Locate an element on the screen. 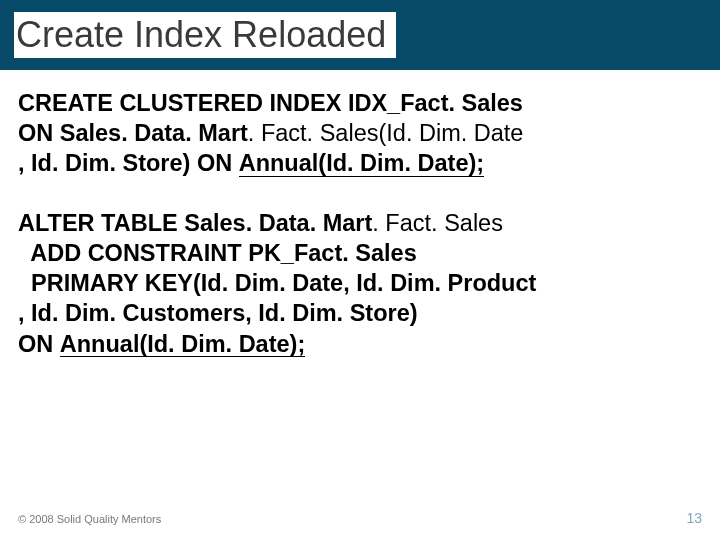 The image size is (720, 540). code-line: ON Sales. Data. Mart. Fact. Sales(Id. Di… is located at coordinates (361, 133).